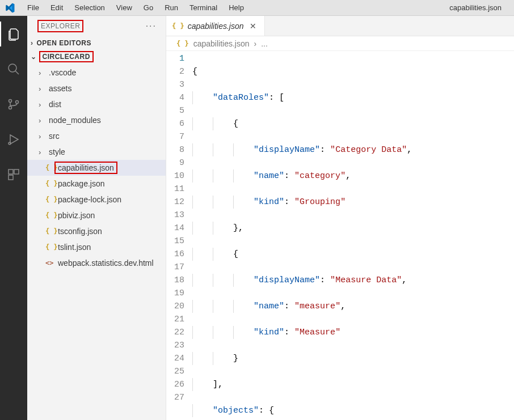 Image resolution: width=514 pixels, height=420 pixels. What do you see at coordinates (96, 57) in the screenshot?
I see `project-section: ⌄ CIRCLECARD` at bounding box center [96, 57].